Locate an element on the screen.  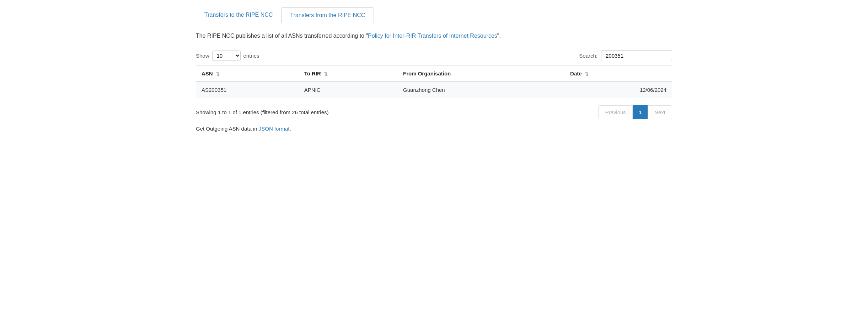
entries-label: entries is located at coordinates (252, 56).